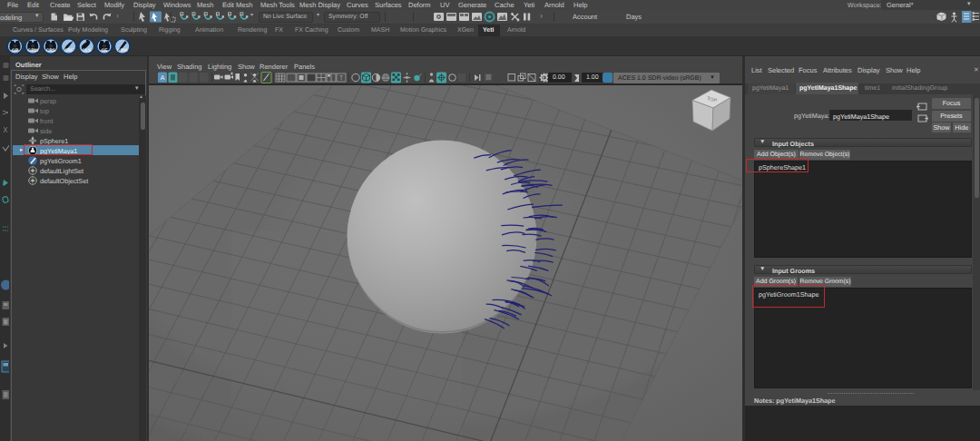 Image resolution: width=980 pixels, height=441 pixels. Describe the element at coordinates (87, 51) in the screenshot. I see `svg-text: CLS` at that location.